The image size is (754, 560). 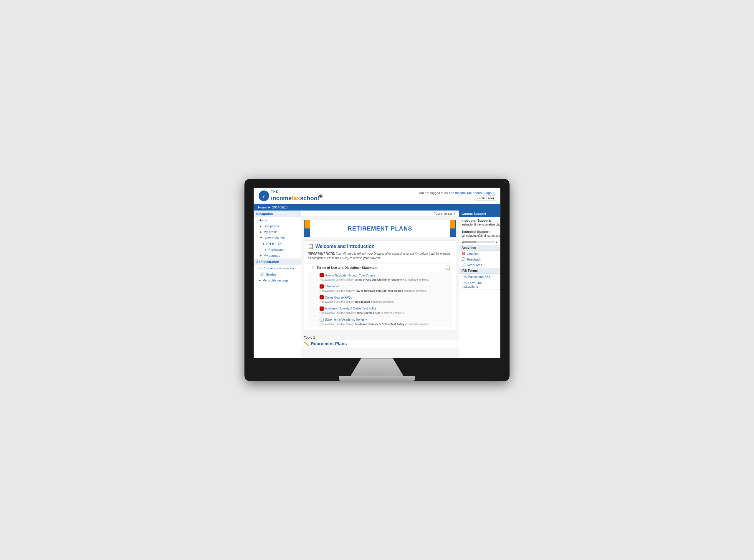 What do you see at coordinates (311, 246) in the screenshot?
I see `welcome-icon: 📋` at bounding box center [311, 246].